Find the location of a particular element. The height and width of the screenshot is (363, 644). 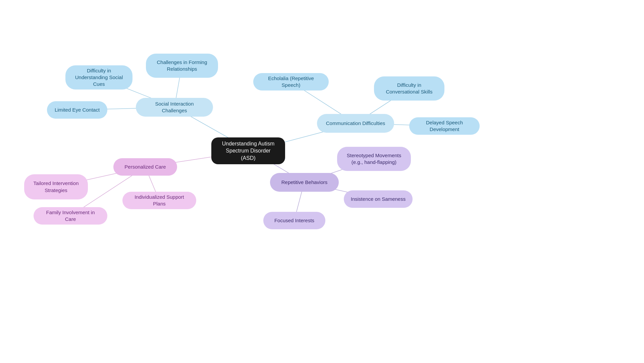

individualized-support-label: Individualized Support Plans is located at coordinates (159, 200).